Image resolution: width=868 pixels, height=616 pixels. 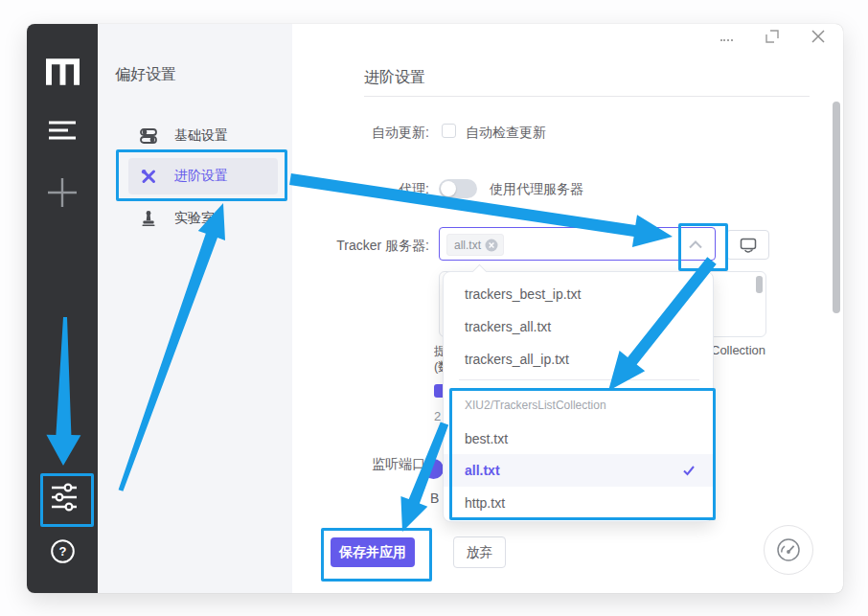 What do you see at coordinates (579, 503) in the screenshot?
I see `dropdown-item: http.txt` at bounding box center [579, 503].